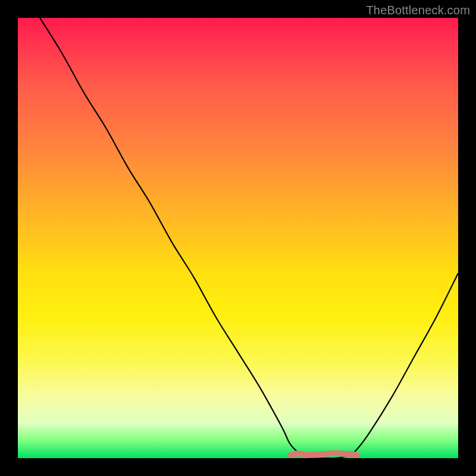 This screenshot has height=476, width=476. What do you see at coordinates (418, 11) in the screenshot?
I see `watermark-text: TheBottleneck.com` at bounding box center [418, 11].